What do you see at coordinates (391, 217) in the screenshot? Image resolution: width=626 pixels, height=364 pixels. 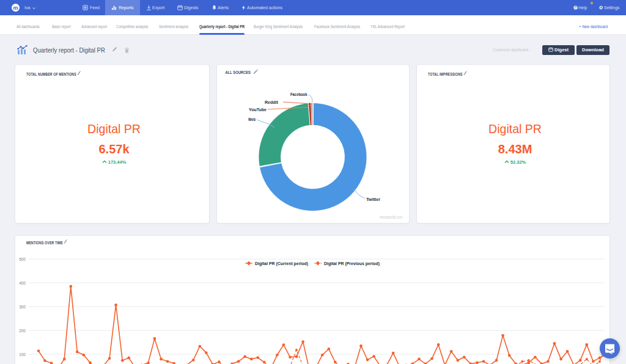 I see `svg-text: mediatoolkit.com` at bounding box center [391, 217].